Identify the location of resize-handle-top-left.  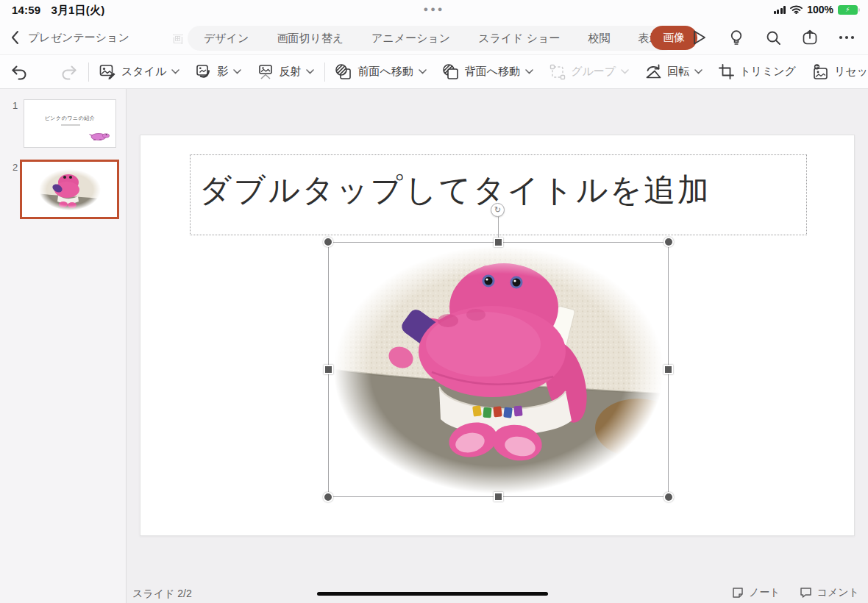
(328, 242).